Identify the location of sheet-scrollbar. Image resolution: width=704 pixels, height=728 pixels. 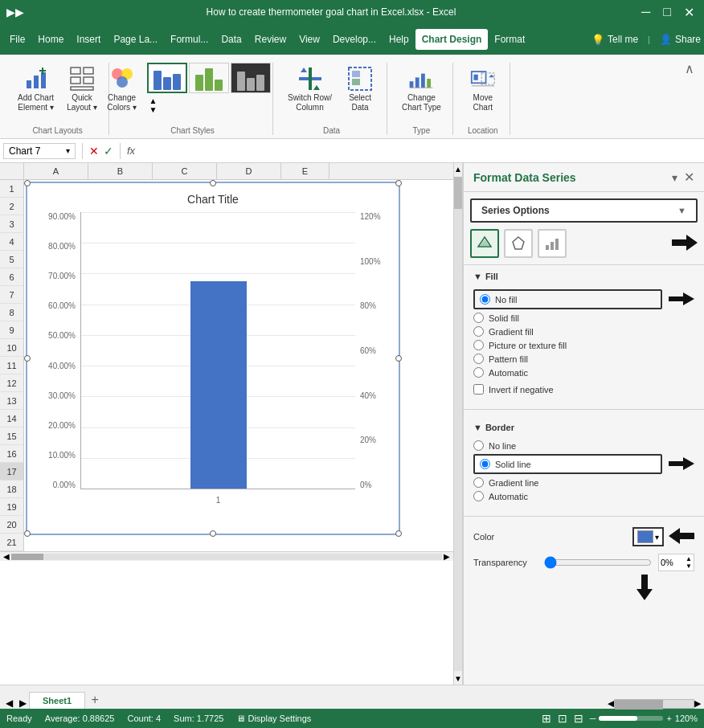
(654, 704).